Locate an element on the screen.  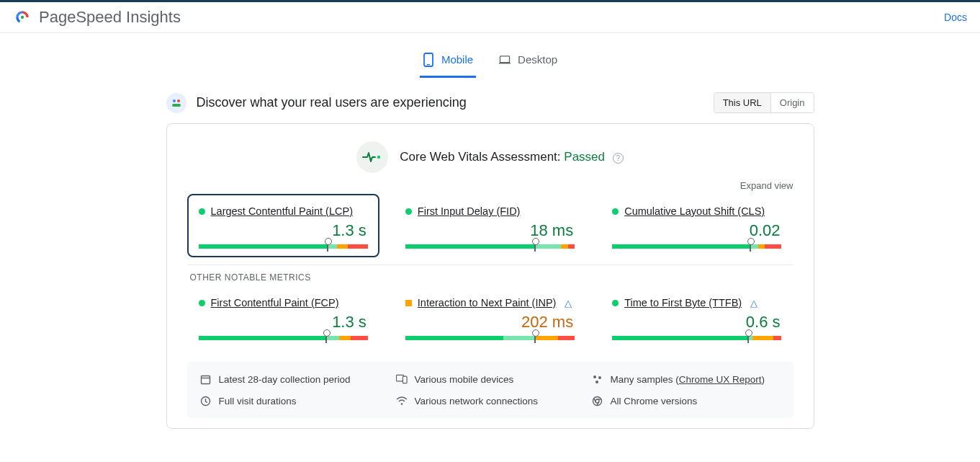
footer-versions: All Chrome versions is located at coordinates (686, 401).